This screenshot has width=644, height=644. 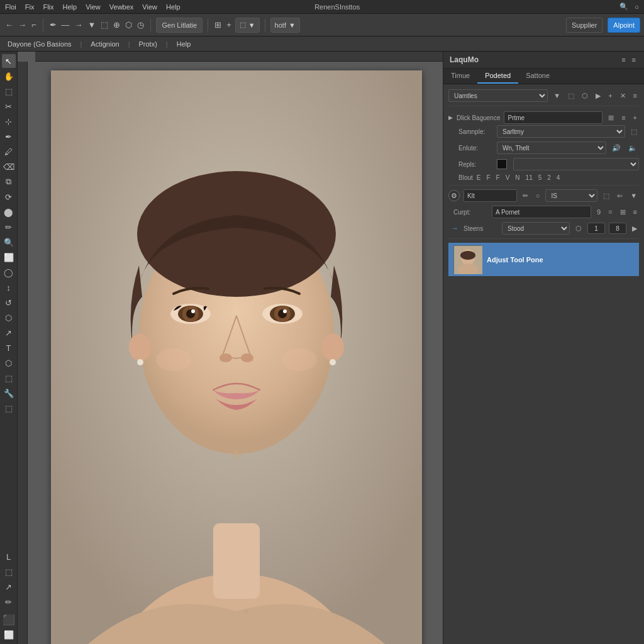 I want to click on curpt-equal-btn: =, so click(x=610, y=212).